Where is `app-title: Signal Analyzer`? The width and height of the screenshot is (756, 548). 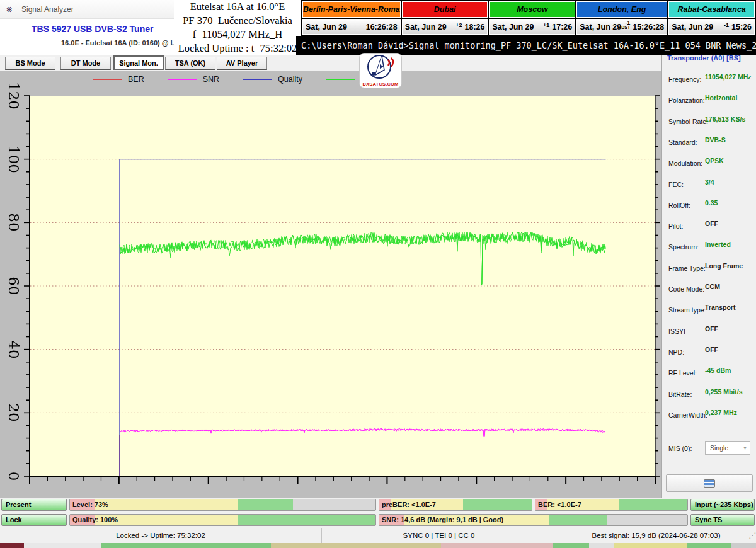
app-title: Signal Analyzer is located at coordinates (48, 9).